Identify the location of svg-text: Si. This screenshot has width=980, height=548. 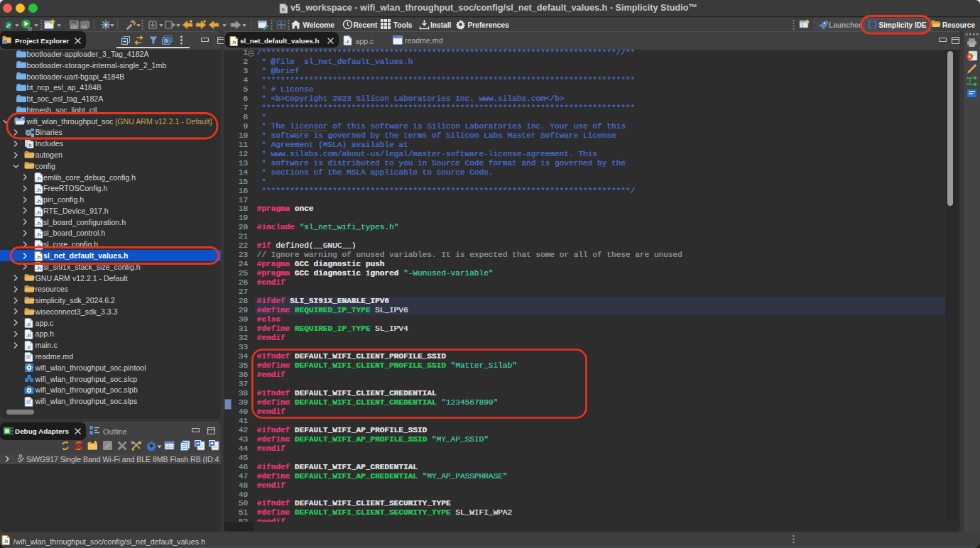
(166, 41).